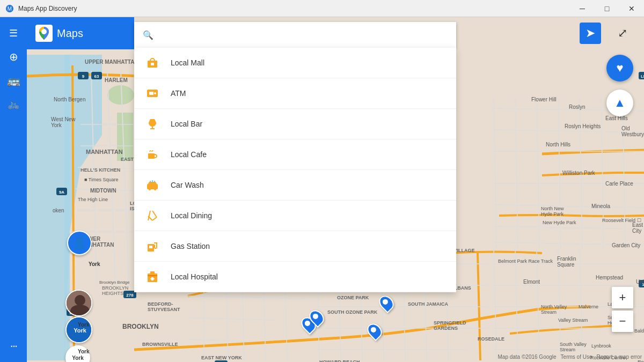 The height and width of the screenshot is (362, 644). What do you see at coordinates (187, 185) in the screenshot?
I see `car-wash-label: Car Wash` at bounding box center [187, 185].